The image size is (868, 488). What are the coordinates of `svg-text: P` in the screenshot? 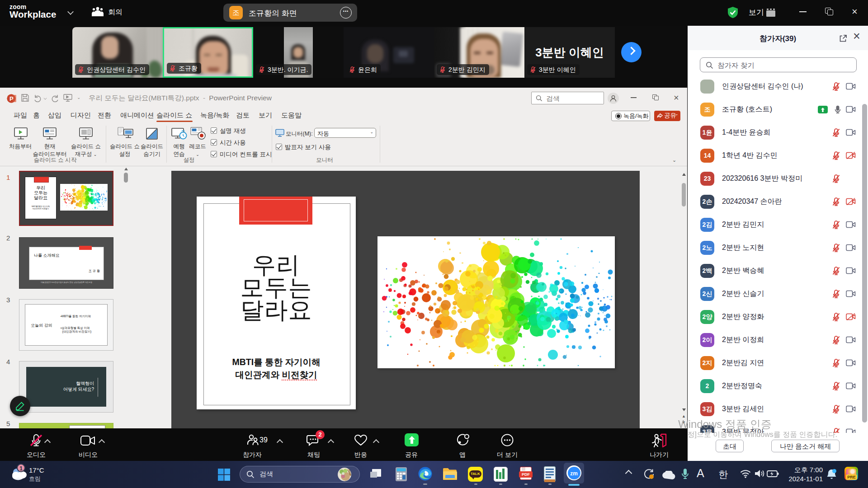 It's located at (12, 99).